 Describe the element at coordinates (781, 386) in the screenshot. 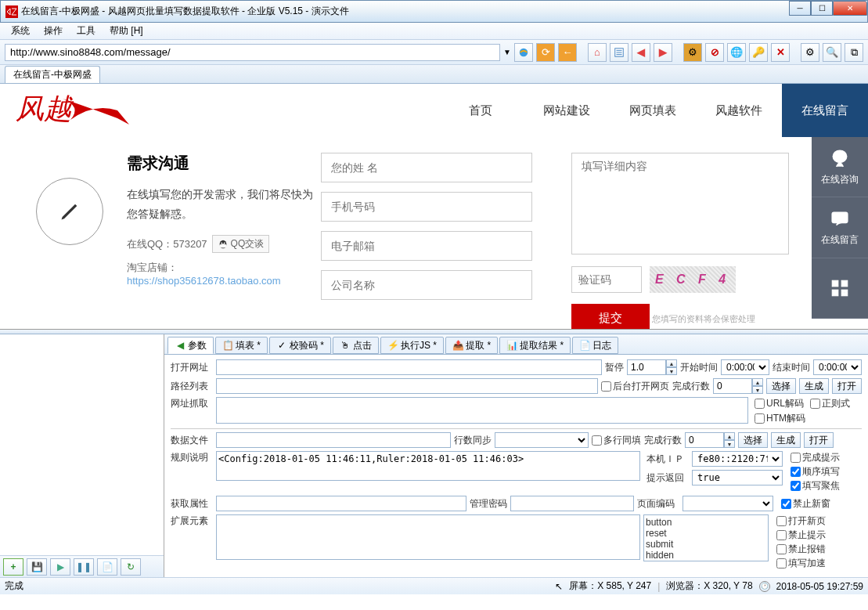

I see `select-button: 选择` at that location.